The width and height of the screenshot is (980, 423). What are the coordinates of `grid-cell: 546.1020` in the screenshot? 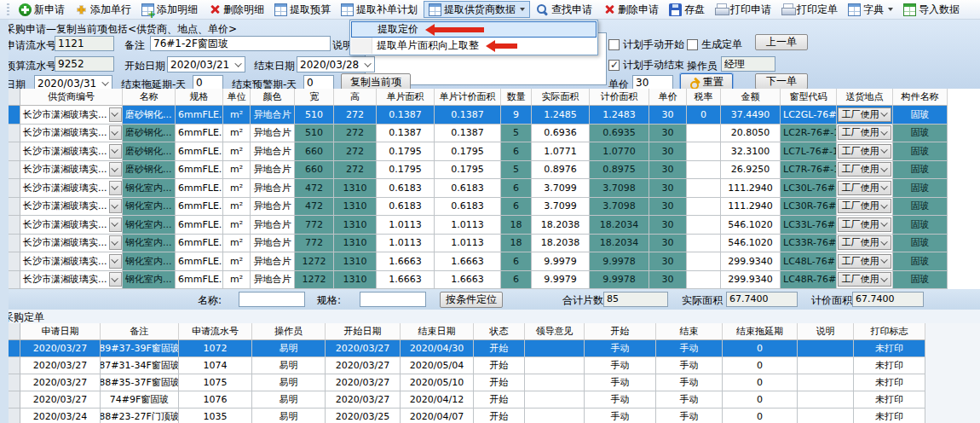 It's located at (751, 225).